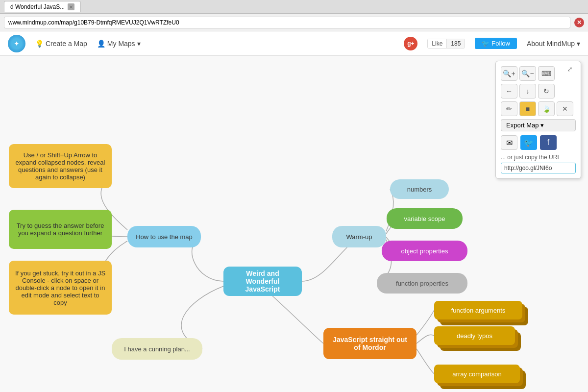 This screenshot has height=392, width=588. I want to click on pencil-button: ✏, so click(509, 109).